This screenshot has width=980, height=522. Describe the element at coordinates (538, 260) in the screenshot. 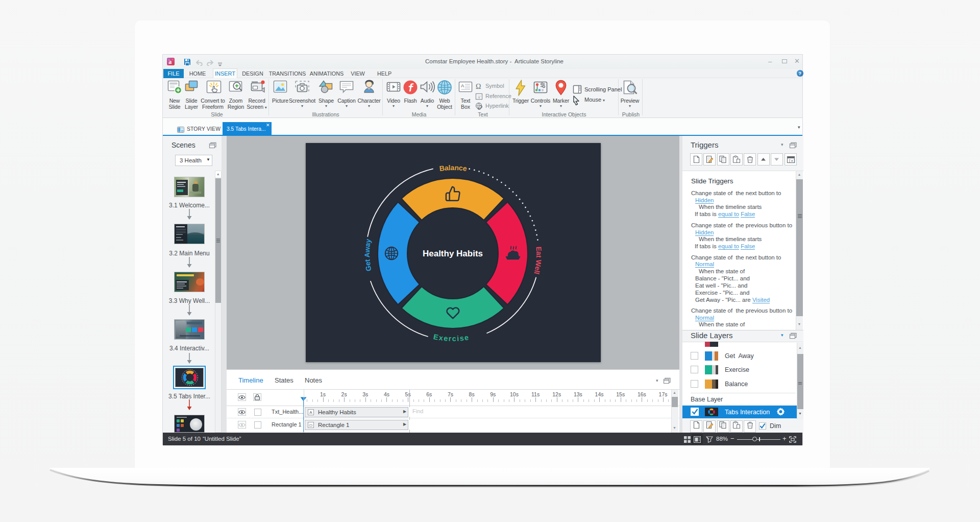

I see `svg-text: Eat Well` at that location.